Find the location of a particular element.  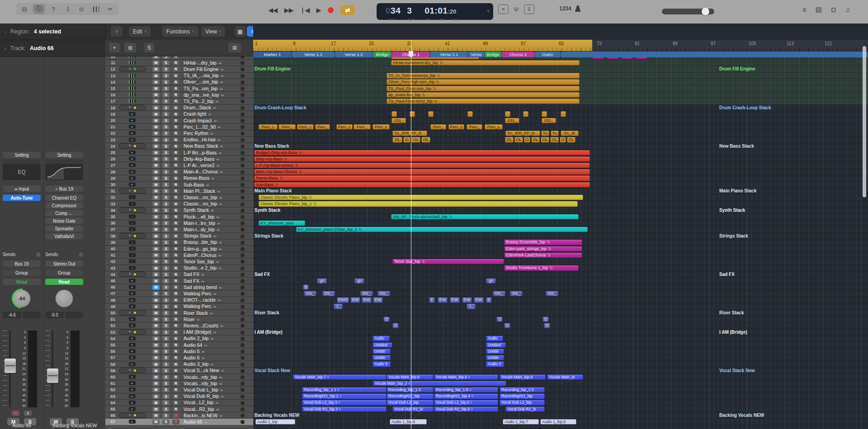

region-clip: Recording_bip_1.1 ○ is located at coordinates (344, 390).